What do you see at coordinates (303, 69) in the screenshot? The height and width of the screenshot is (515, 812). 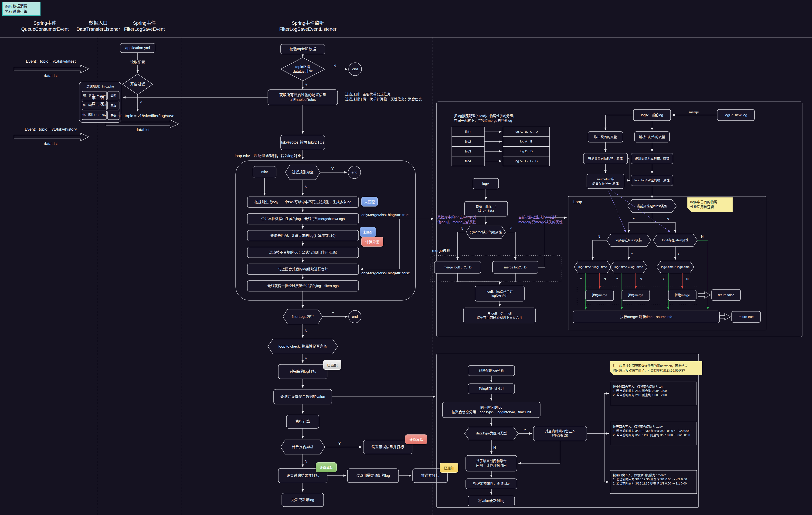 I see `node-topic-ok: topic正确 dataList非空` at bounding box center [303, 69].